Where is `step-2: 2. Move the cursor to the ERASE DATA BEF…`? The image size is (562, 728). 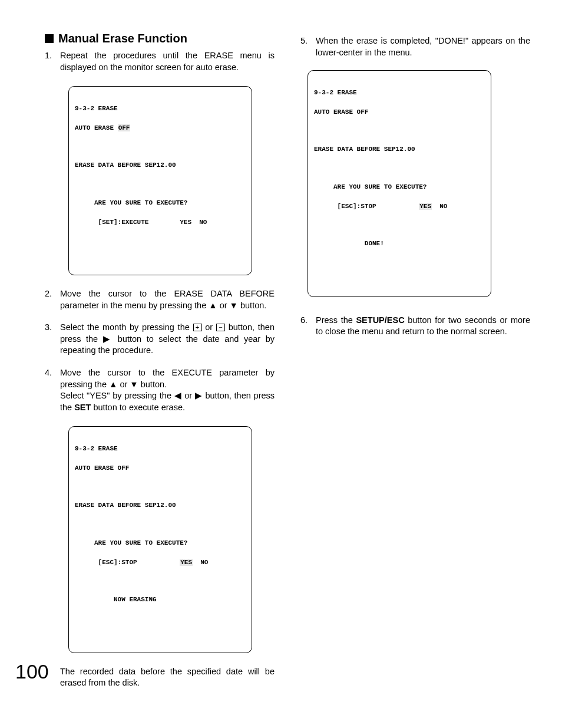
step-2: 2. Move the cursor to the ERASE DATA BEF… is located at coordinates (160, 299).